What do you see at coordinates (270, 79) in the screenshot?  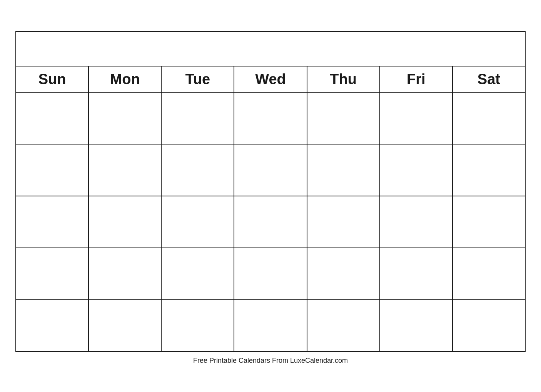 I see `header-row: Sun Mon Tue Wed Thu Fri Sat` at bounding box center [270, 79].